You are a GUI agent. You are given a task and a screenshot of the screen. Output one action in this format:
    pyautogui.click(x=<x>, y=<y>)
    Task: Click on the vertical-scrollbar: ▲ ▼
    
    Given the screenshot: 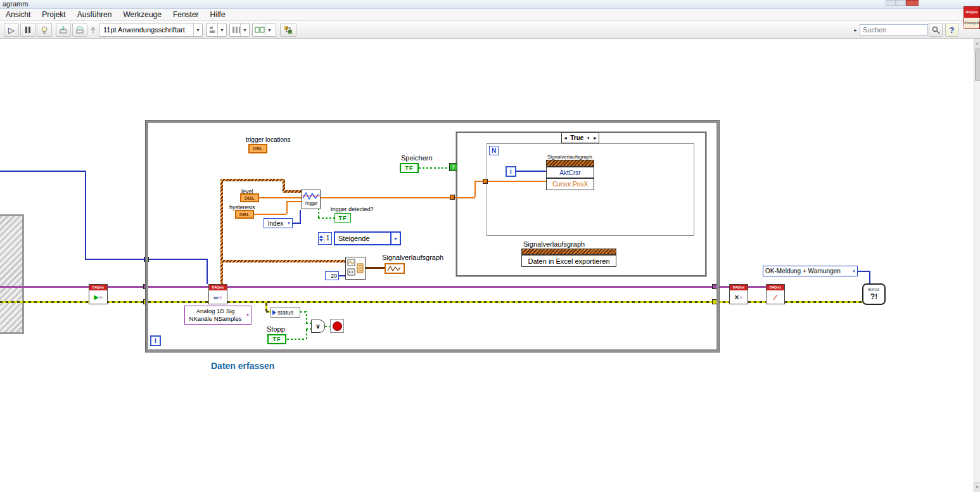 What is the action you would take?
    pyautogui.click(x=977, y=265)
    